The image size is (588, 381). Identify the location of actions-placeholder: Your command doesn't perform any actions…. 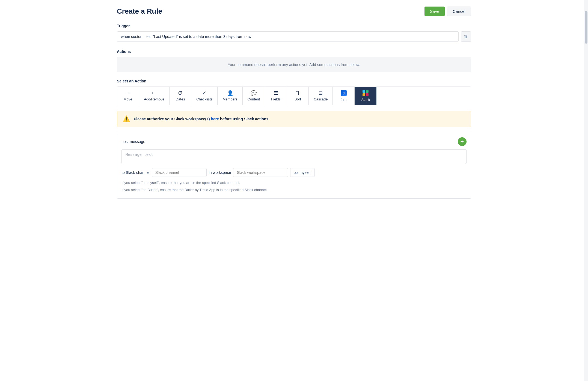
(294, 65).